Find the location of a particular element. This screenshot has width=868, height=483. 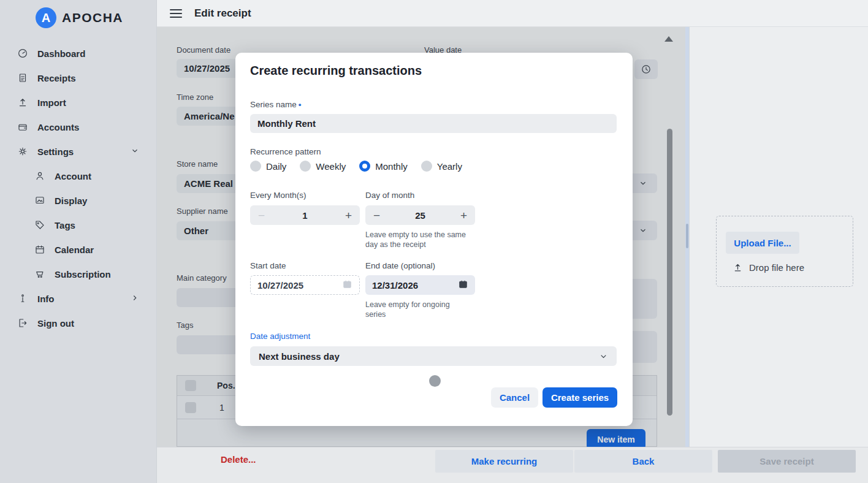

every-month-label: Every Month(s) is located at coordinates (278, 195).